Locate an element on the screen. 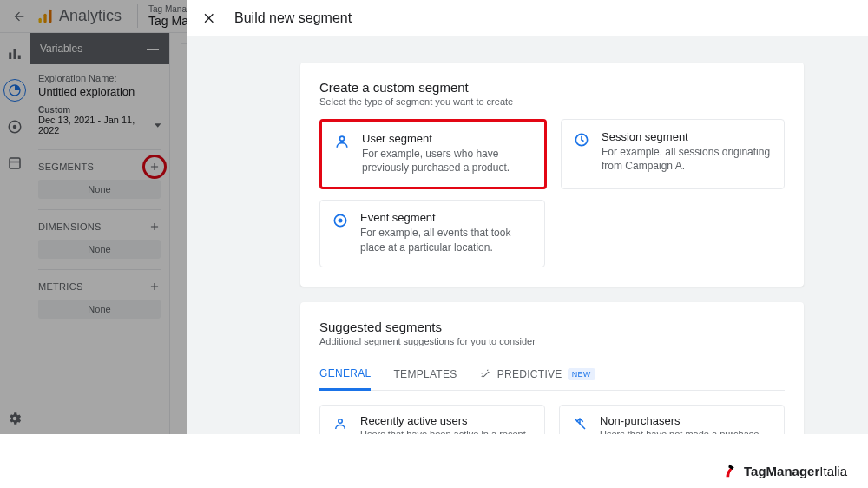 The image size is (868, 488). variables-header: Variables — is located at coordinates (99, 49).